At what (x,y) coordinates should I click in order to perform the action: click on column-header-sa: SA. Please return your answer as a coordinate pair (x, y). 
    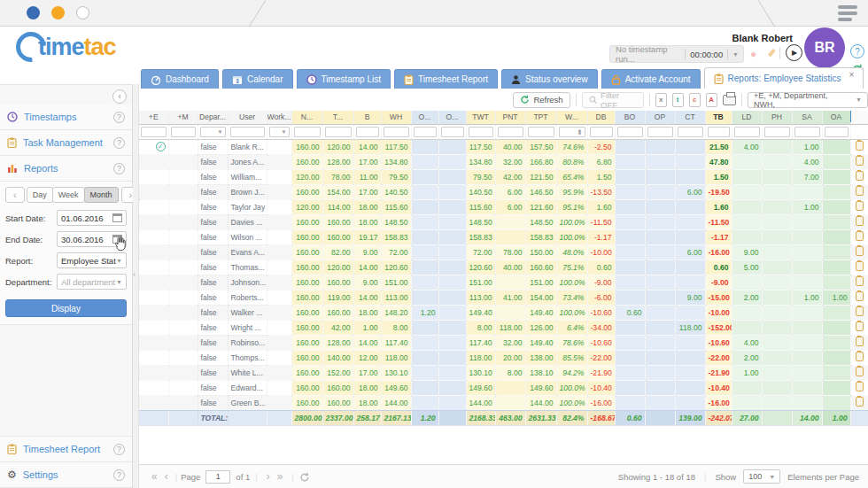
    Looking at the image, I should click on (807, 117).